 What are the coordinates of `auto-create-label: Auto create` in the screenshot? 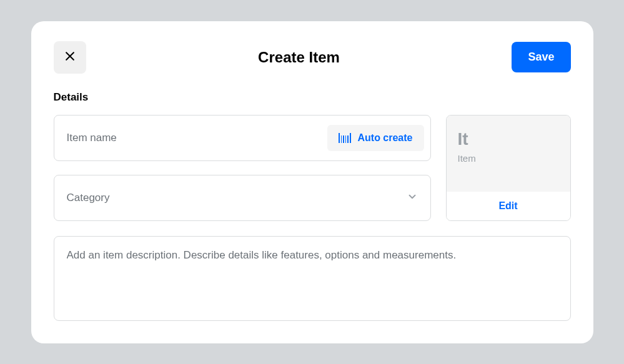 It's located at (385, 138).